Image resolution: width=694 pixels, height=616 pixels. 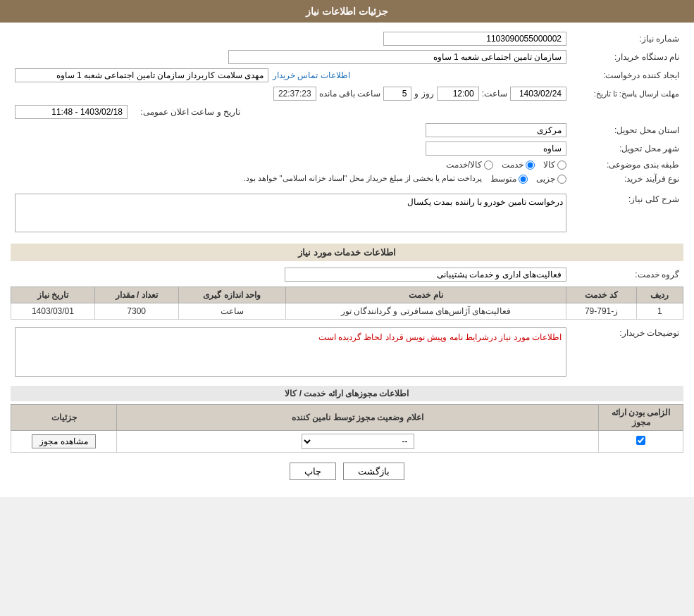 What do you see at coordinates (602, 296) in the screenshot?
I see `col-service-code: کد خدمت` at bounding box center [602, 296].